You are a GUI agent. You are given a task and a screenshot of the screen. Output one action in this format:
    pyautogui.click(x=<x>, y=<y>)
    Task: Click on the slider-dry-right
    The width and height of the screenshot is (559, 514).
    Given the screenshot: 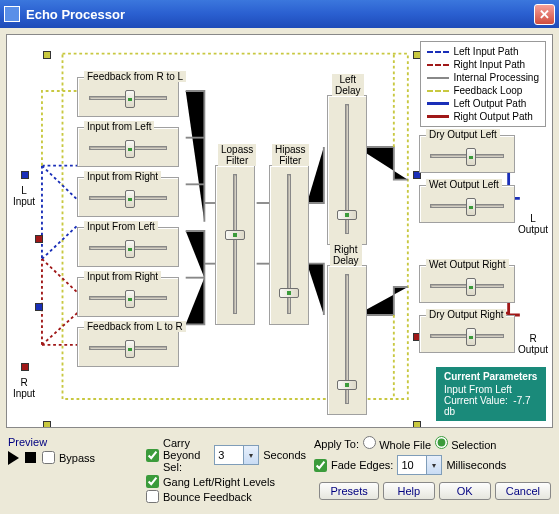 What is the action you would take?
    pyautogui.click(x=467, y=336)
    